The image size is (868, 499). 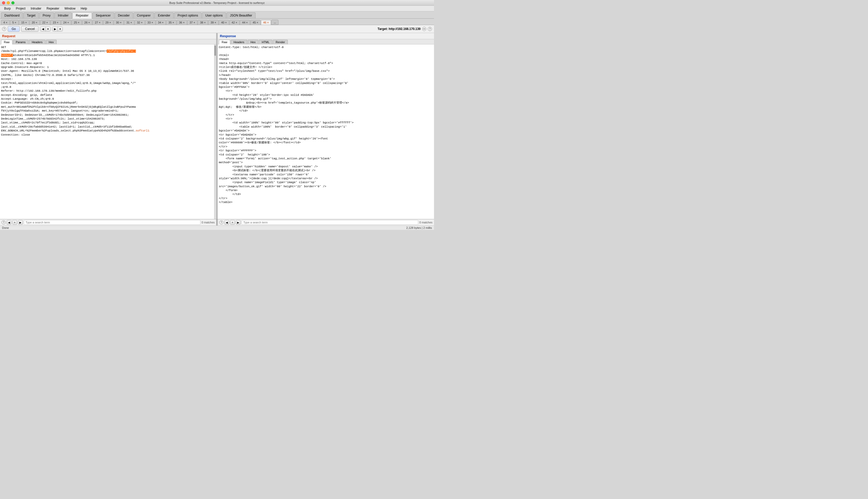 I want to click on search-bars: ? ◀ + ▶ 0 matches ? ◀ + ▶ 0 matches, so click(x=217, y=222).